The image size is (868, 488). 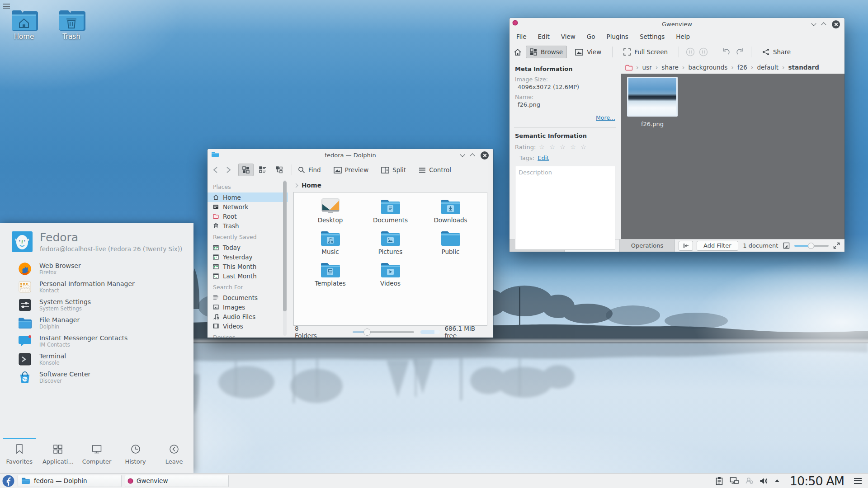 I want to click on gwenview-titlebar: Gwenview, so click(x=677, y=24).